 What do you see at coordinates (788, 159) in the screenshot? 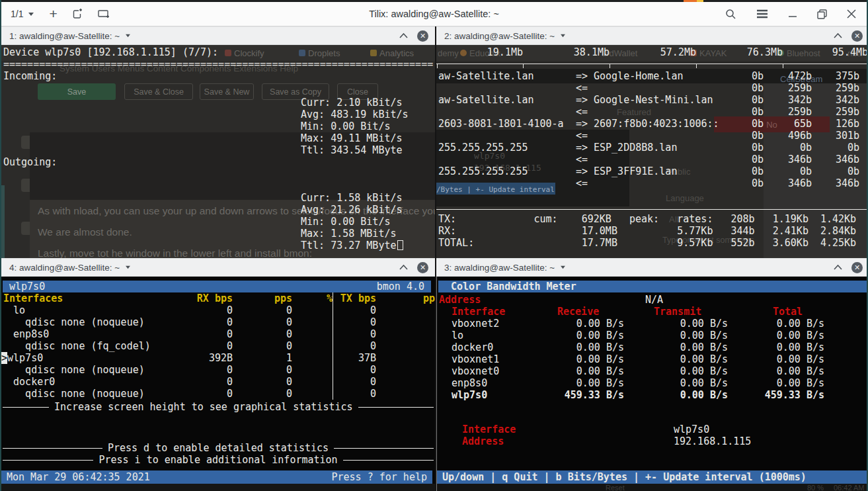
I see `iftop-rate-10s: 346b` at bounding box center [788, 159].